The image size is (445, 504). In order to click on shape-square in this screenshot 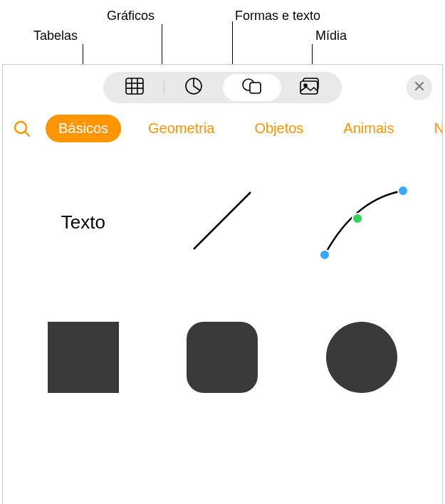, I will do `click(83, 357)`.